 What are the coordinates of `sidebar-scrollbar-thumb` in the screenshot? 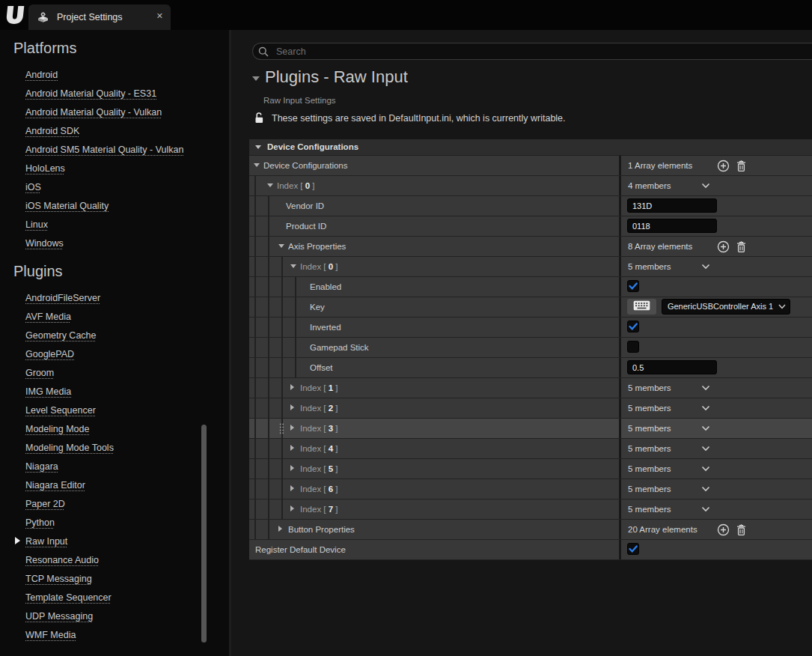 It's located at (204, 533).